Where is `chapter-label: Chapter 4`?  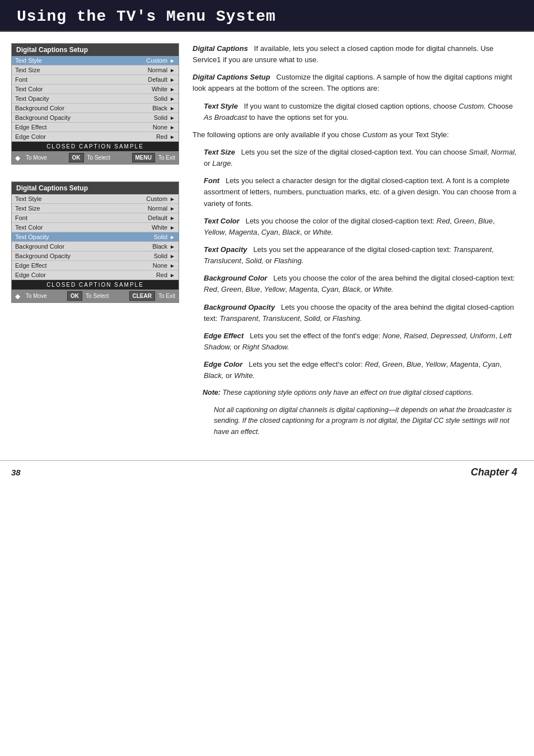
chapter-label: Chapter 4 is located at coordinates (494, 473).